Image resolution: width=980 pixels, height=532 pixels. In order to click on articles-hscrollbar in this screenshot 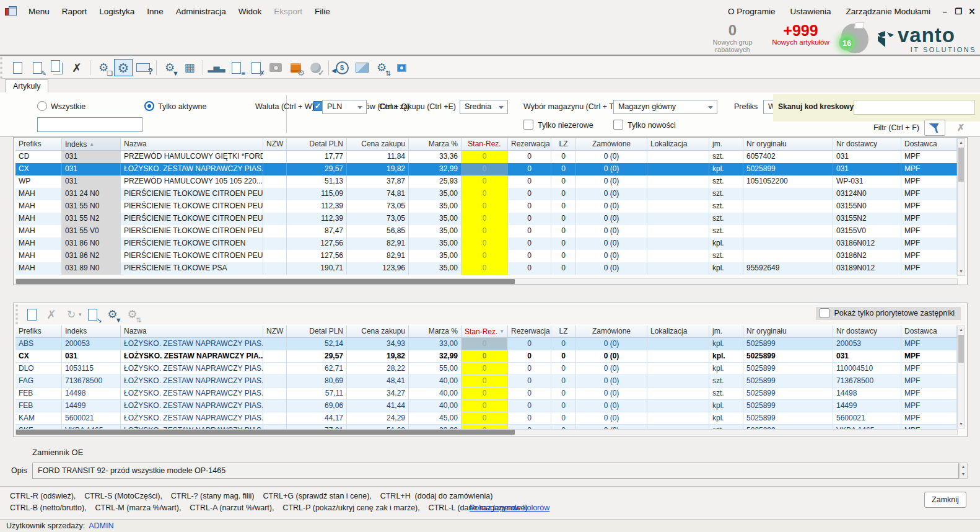, I will do `click(487, 282)`.